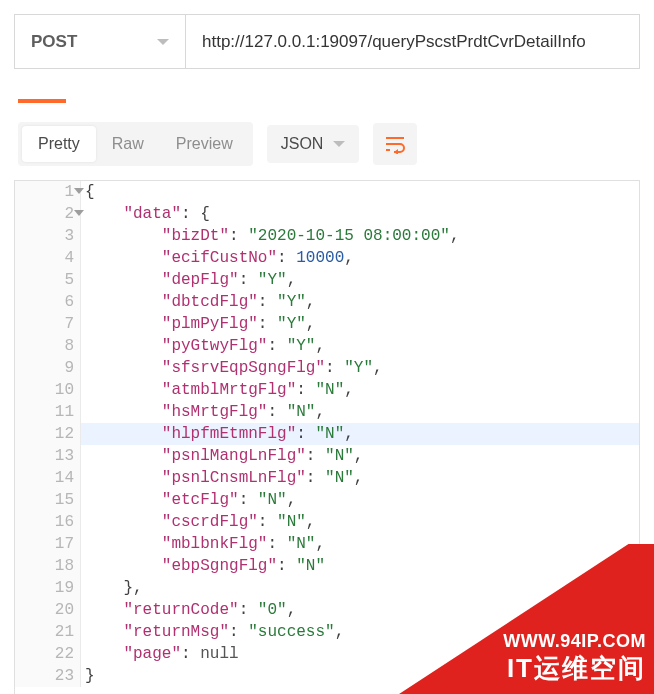  Describe the element at coordinates (327, 280) in the screenshot. I see `code-line: 5 "depFlg": "Y",` at that location.